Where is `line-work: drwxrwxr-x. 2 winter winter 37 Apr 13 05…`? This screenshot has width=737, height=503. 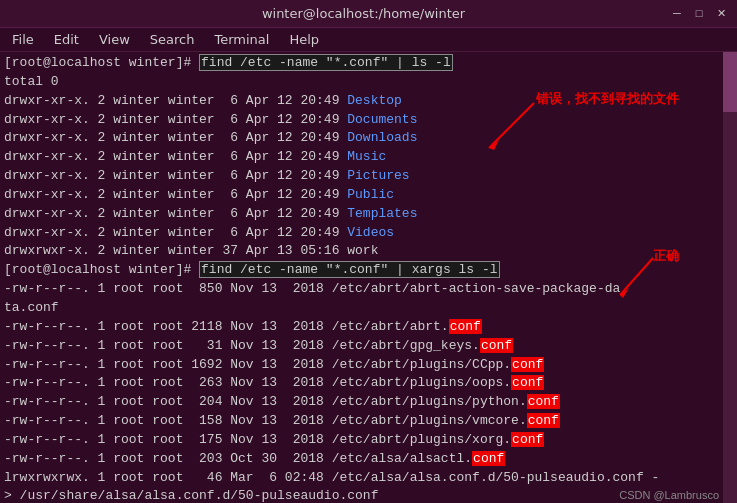 line-work: drwxrwxr-x. 2 winter winter 37 Apr 13 05… is located at coordinates (368, 252).